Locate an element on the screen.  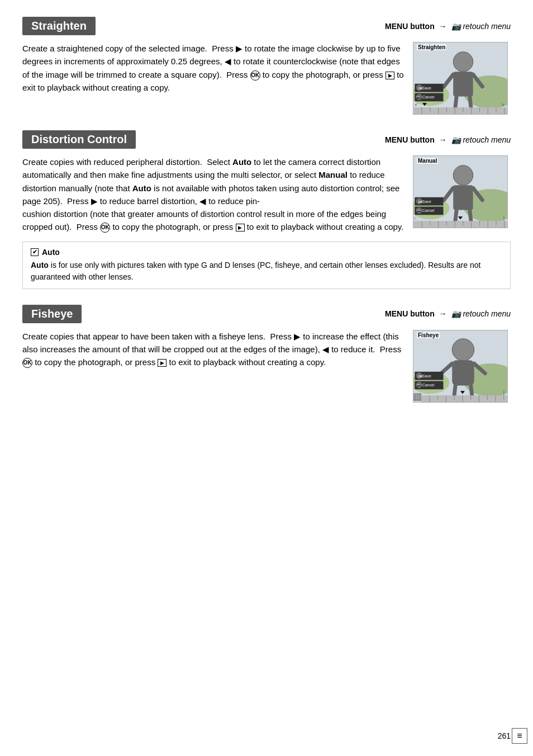
fisheye-menu-suffix: retouch menu is located at coordinates (487, 314).